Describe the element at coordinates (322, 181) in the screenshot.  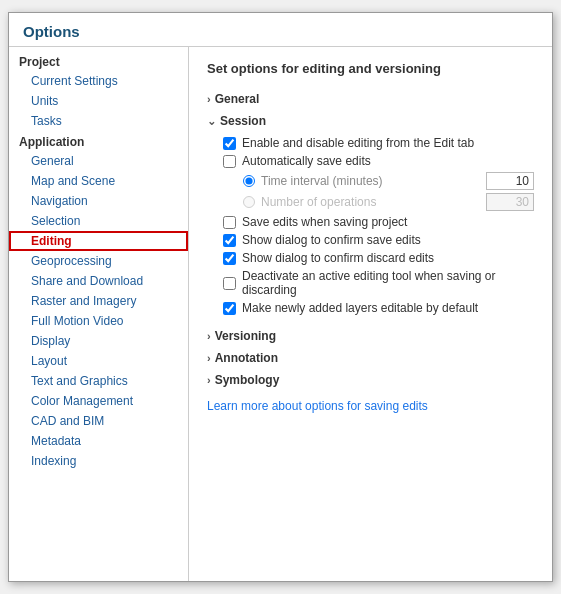
I see `rb-time-label: Time interval (minutes)` at that location.